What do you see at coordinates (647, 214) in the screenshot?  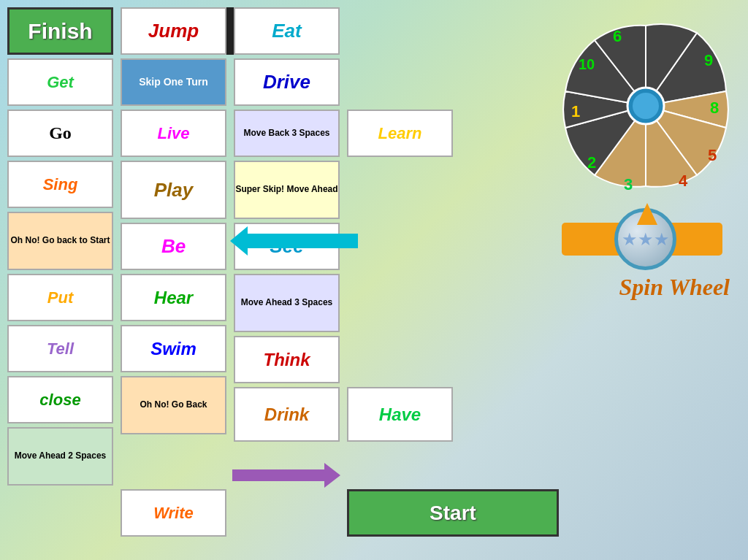 I see `wheel-up-arrow` at bounding box center [647, 214].